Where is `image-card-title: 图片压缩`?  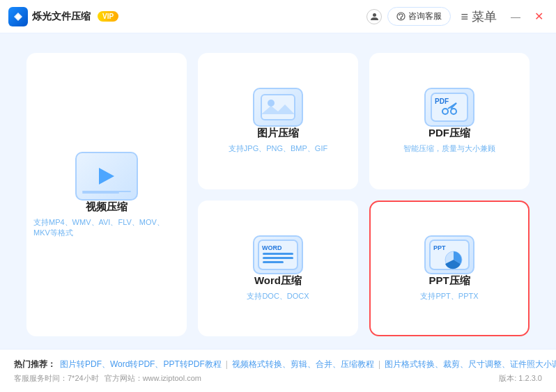
image-card-title: 图片压缩 is located at coordinates (278, 134).